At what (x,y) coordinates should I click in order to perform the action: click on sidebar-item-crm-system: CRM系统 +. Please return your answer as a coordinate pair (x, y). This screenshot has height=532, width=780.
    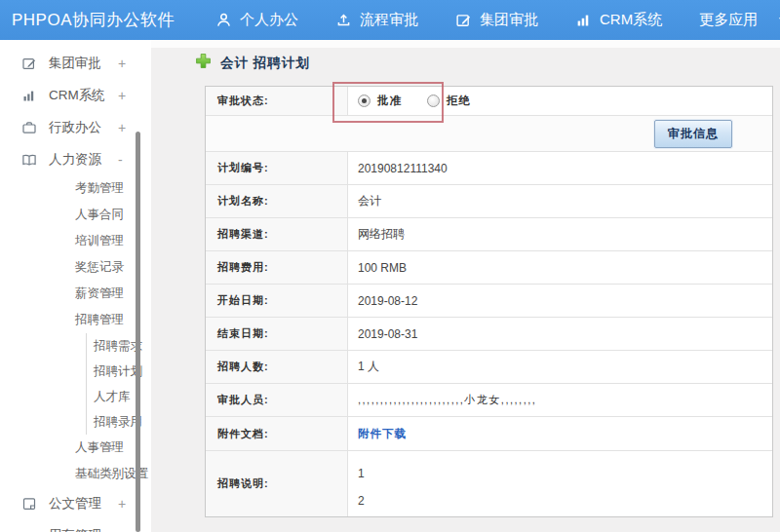
    Looking at the image, I should click on (76, 95).